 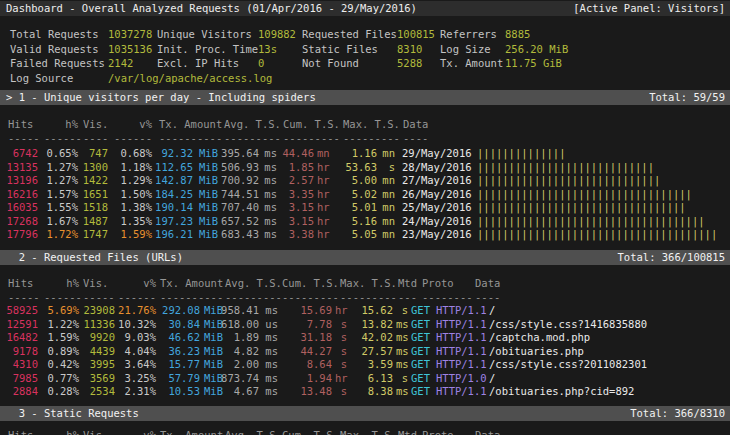 I want to click on request-row: 125911.22%1133610.32%30.84MiB618.00us7.7…, so click(x=365, y=324).